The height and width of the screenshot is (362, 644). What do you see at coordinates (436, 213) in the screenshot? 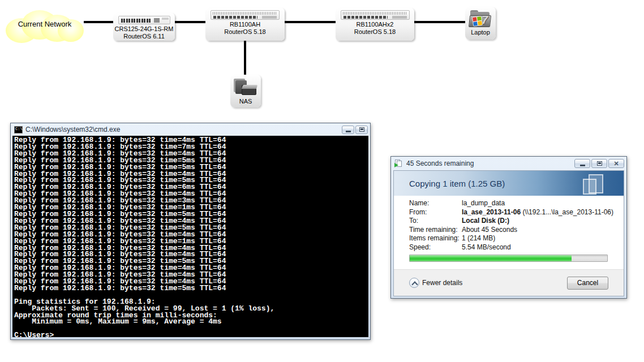
I see `detail-label: From:` at bounding box center [436, 213].